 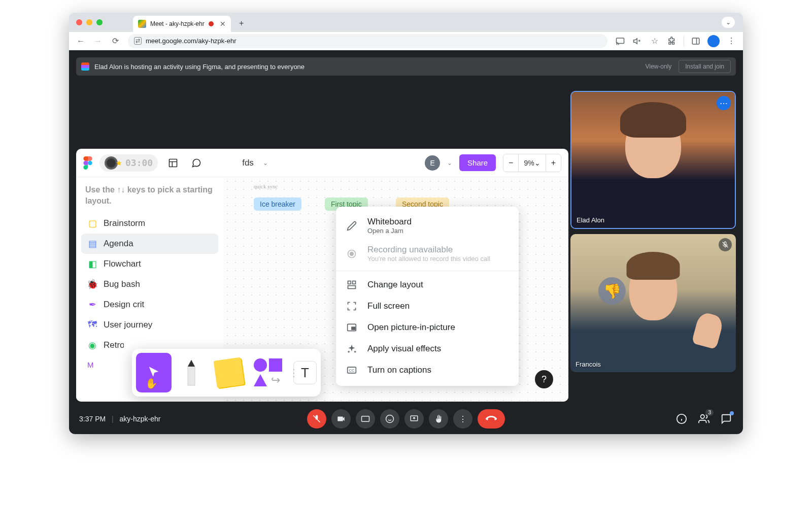 I want to click on figma-toolbar: ★ 03:00 fds ⌄ E ⌄ Share − 9% ⌄, so click(x=322, y=163).